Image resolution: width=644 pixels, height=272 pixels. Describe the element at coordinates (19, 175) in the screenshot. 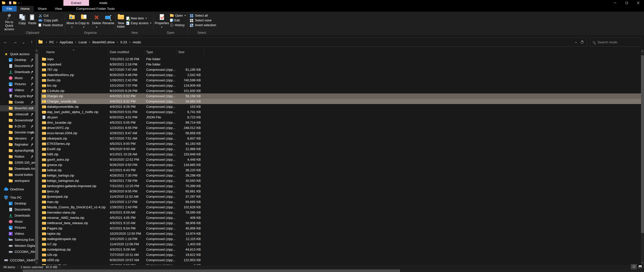

I see `sidebar-item: sound button` at that location.